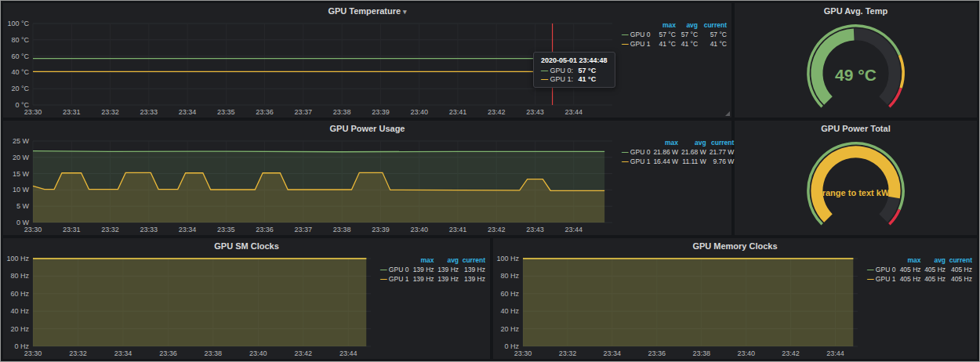 Image resolution: width=980 pixels, height=362 pixels. Describe the element at coordinates (856, 60) in the screenshot. I see `panel-gpu-avg-temp: GPU Avg. Temp 49 °C` at that location.